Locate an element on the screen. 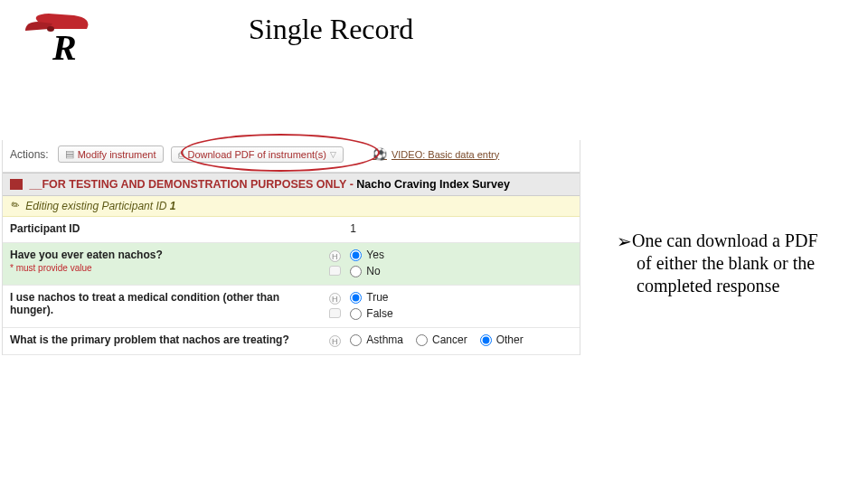 The image size is (868, 488). note-line-2: of either the blank or the is located at coordinates (725, 263).